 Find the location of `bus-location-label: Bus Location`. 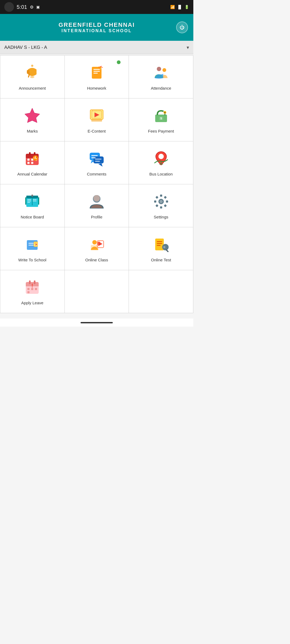

bus-location-label: Bus Location is located at coordinates (161, 174).